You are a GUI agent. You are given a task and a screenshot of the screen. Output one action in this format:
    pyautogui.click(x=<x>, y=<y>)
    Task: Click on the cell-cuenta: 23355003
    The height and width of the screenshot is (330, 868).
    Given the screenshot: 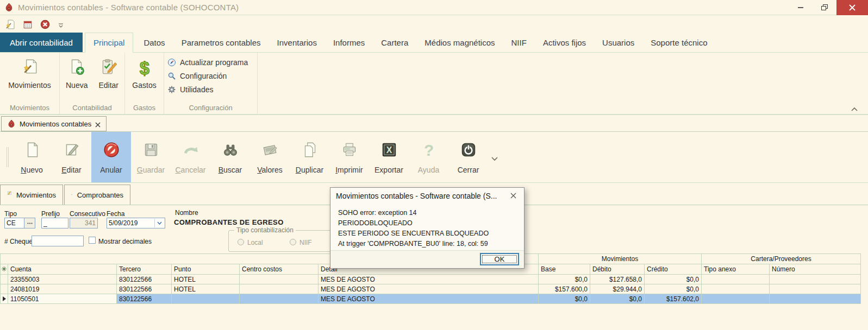 What is the action you would take?
    pyautogui.click(x=63, y=280)
    